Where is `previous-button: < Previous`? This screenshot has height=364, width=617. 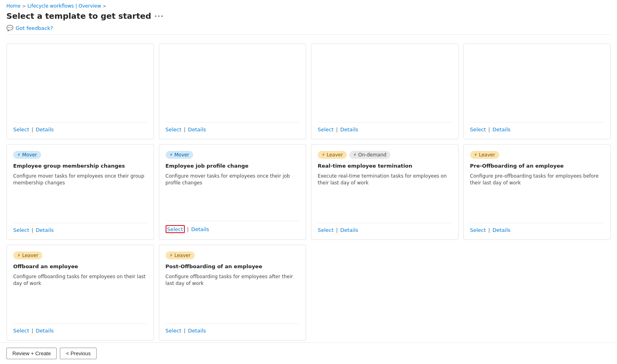
previous-button: < Previous is located at coordinates (78, 354).